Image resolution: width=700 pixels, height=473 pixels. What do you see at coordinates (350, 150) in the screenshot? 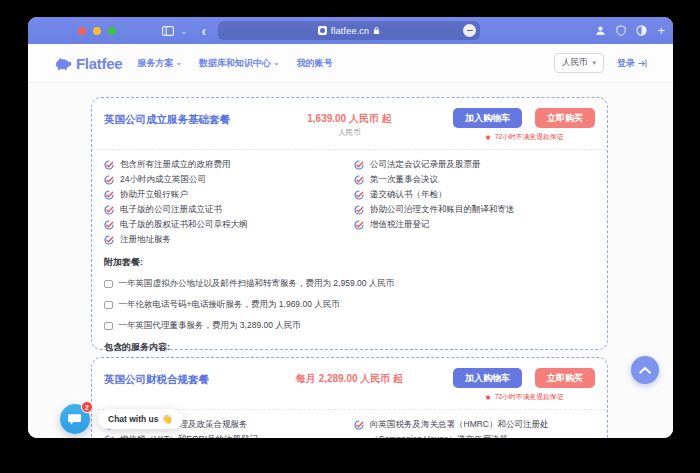
I see `divider` at bounding box center [350, 150].